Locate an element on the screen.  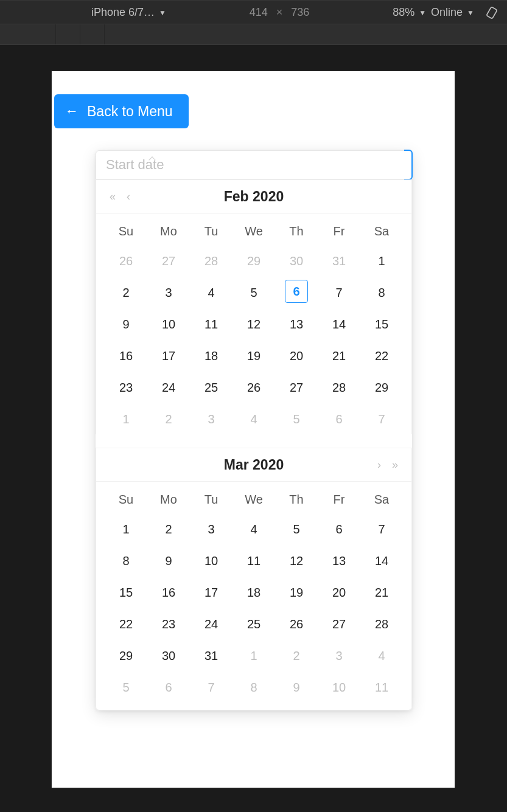
calendar-day-other-month: 28 is located at coordinates (211, 261).